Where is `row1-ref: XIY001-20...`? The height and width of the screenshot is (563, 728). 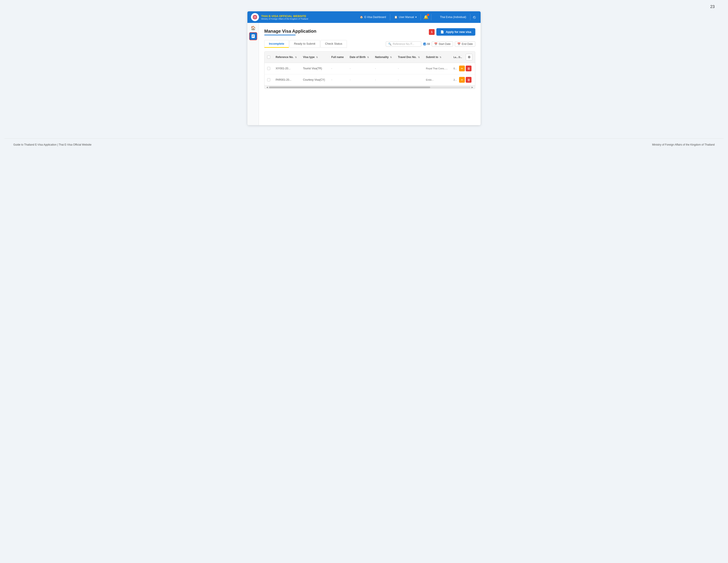 row1-ref: XIY001-20... is located at coordinates (287, 69).